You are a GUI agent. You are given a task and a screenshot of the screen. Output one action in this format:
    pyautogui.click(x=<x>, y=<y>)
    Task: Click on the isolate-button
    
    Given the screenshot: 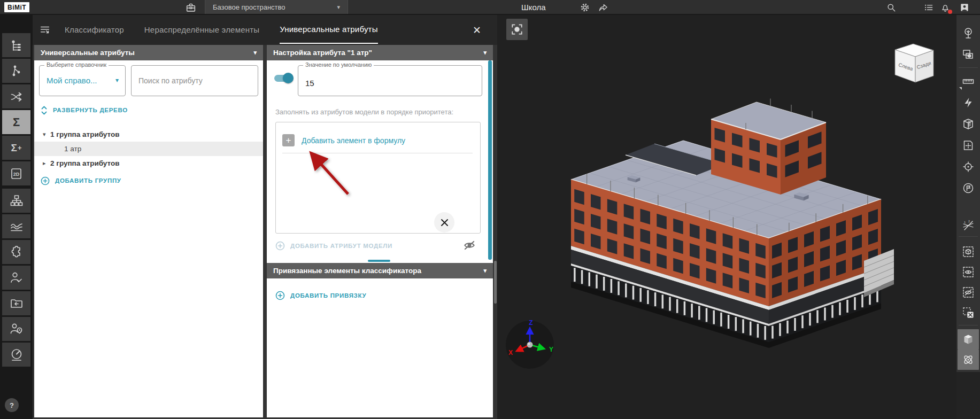 What is the action you would take?
    pyautogui.click(x=968, y=252)
    